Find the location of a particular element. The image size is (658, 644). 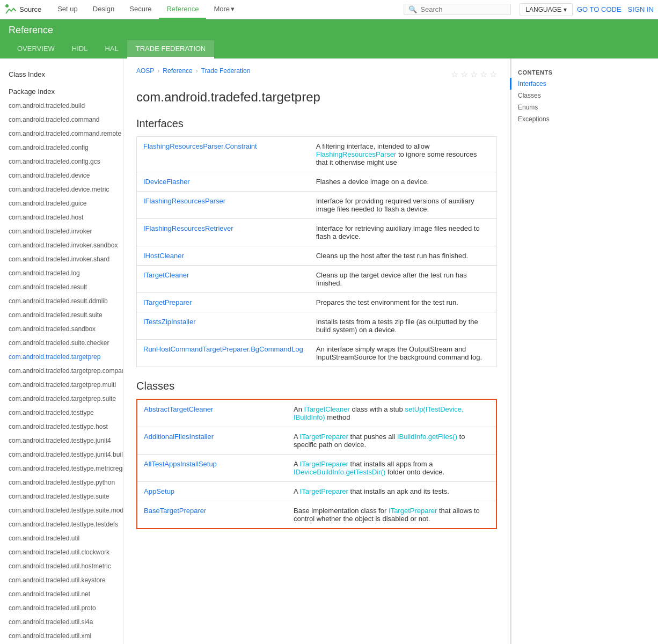

class-link-alltestappsinstallsetup: AllTestAppsInstallSetup is located at coordinates (180, 464).